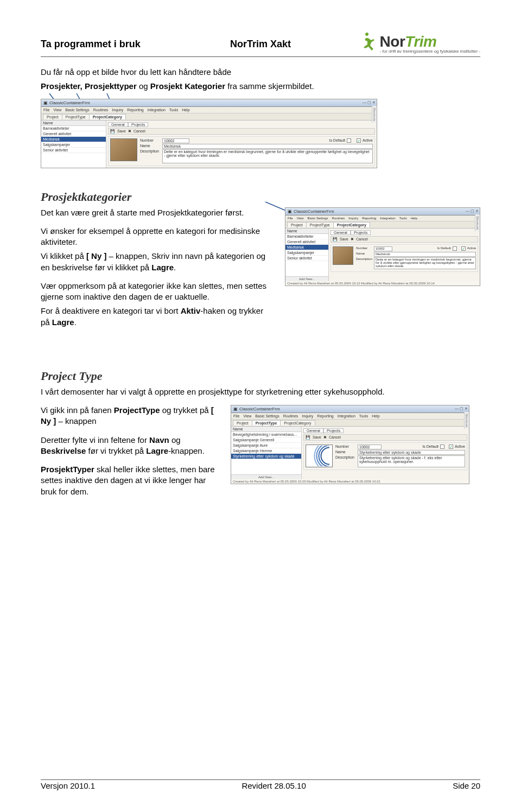  I want to click on footer-revised: Revidert 28.05.10, so click(274, 786).